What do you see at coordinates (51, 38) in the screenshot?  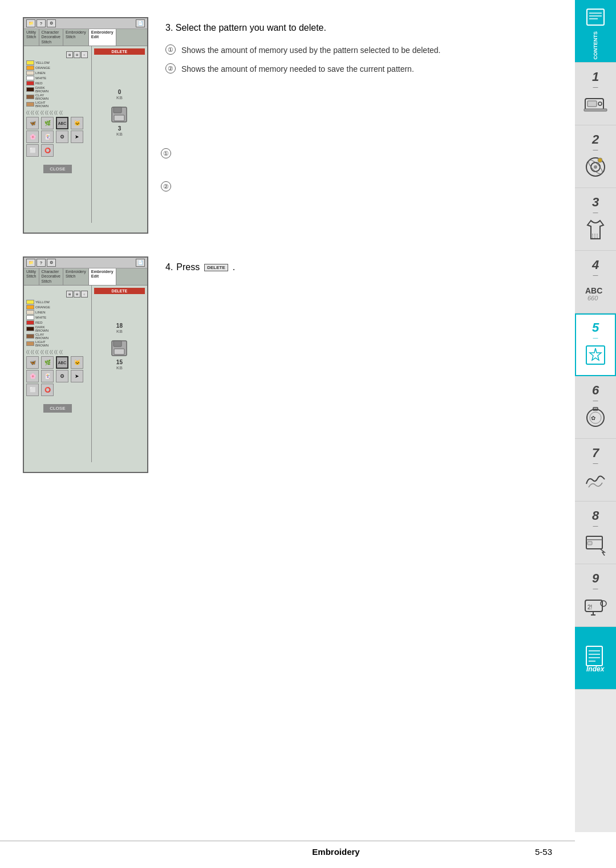 I see `tab-character-1: CharacterDecorativeStitch` at bounding box center [51, 38].